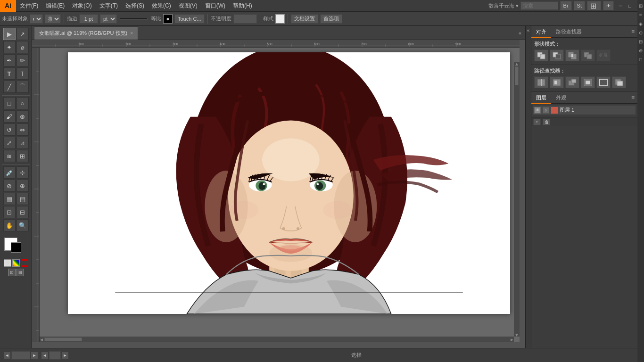  Describe the element at coordinates (603, 82) in the screenshot. I see `outline-btn` at that location.